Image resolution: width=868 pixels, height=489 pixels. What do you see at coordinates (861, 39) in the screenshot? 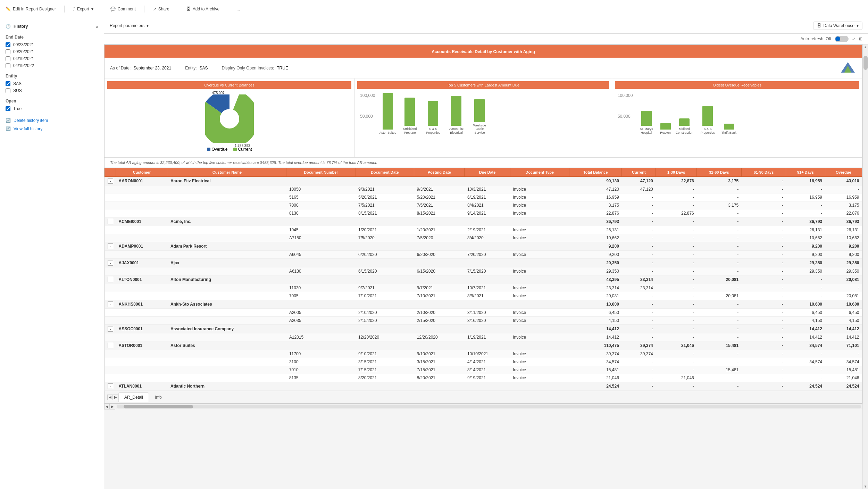
I see `grid-icon: ⊞` at bounding box center [861, 39].